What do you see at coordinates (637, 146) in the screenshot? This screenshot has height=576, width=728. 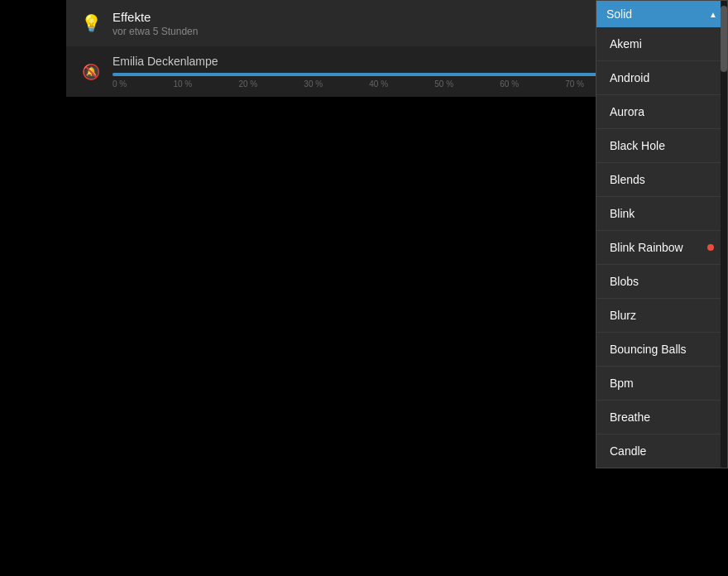 I see `item-label: Black Hole` at bounding box center [637, 146].